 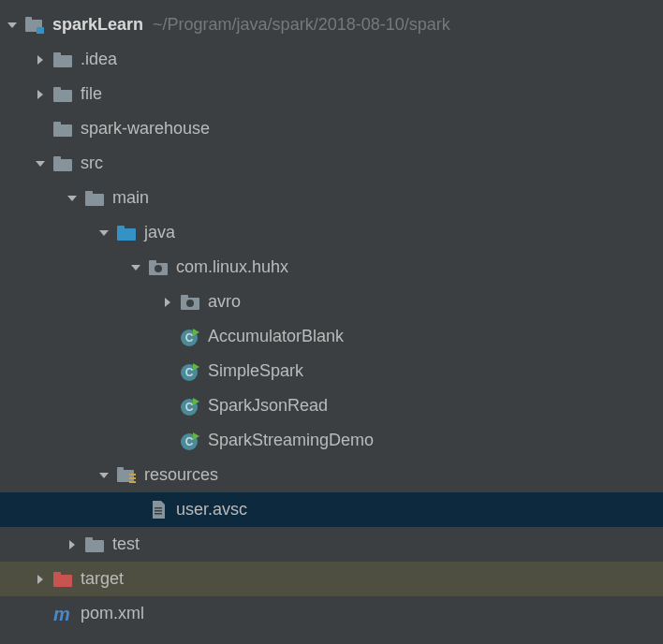 What do you see at coordinates (332, 60) in the screenshot?
I see `tree-item-idea: .idea` at bounding box center [332, 60].